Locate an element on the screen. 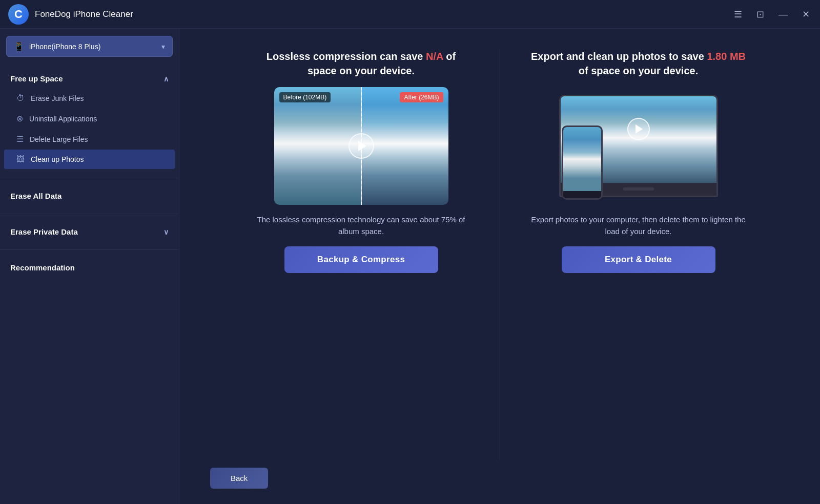  phone-frame is located at coordinates (582, 163).